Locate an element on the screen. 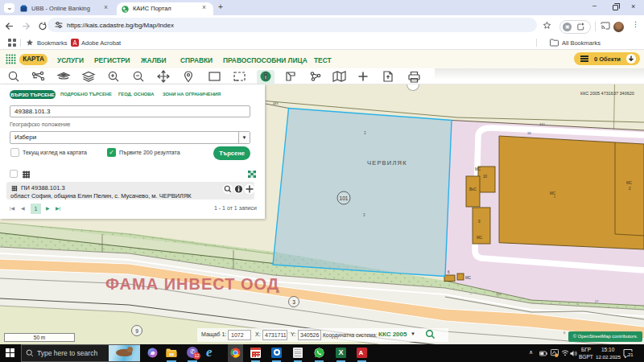 This screenshot has width=644, height=362. svg-text: ККС 2005 4731637 340620 is located at coordinates (607, 93).